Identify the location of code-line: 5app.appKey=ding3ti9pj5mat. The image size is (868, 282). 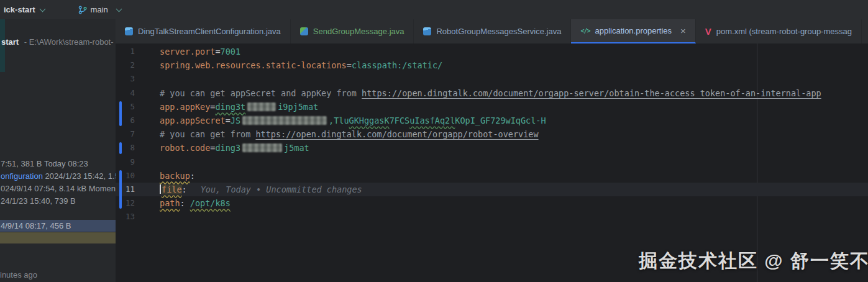
(492, 107).